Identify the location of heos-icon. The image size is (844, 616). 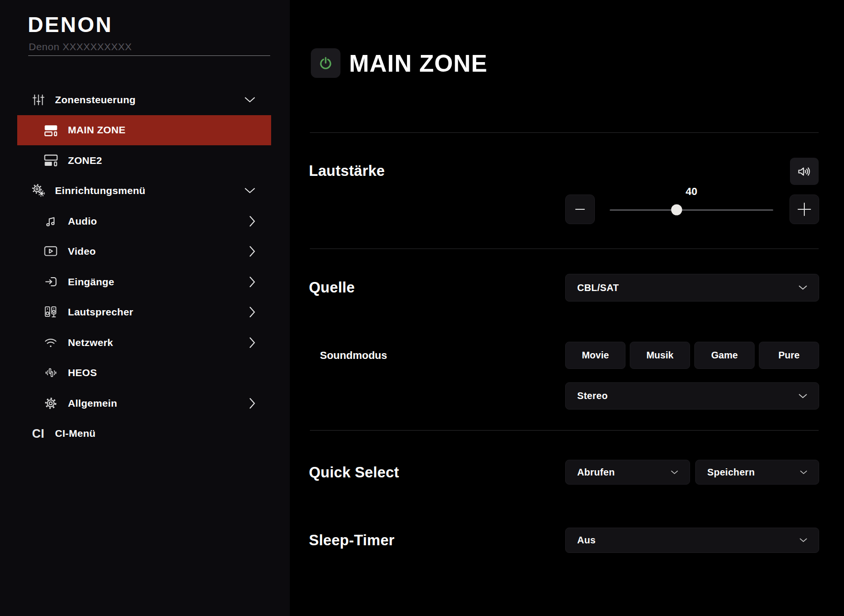
(51, 373).